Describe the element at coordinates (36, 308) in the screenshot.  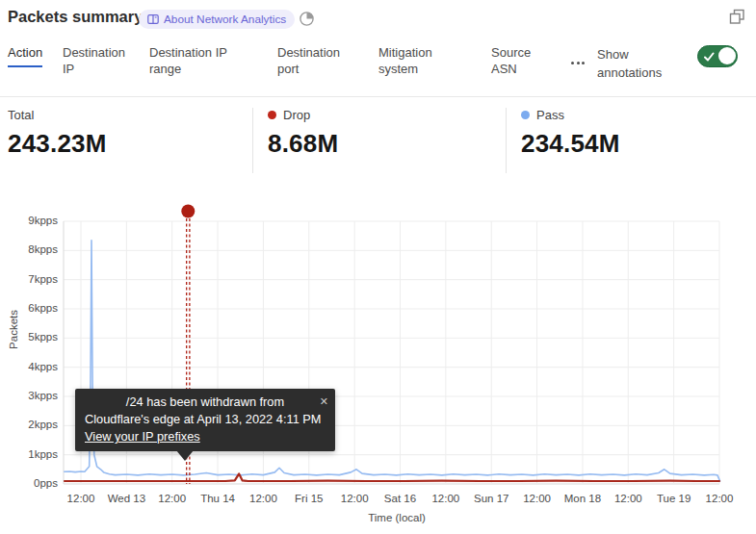
I see `y-tick-label: 6kpps` at that location.